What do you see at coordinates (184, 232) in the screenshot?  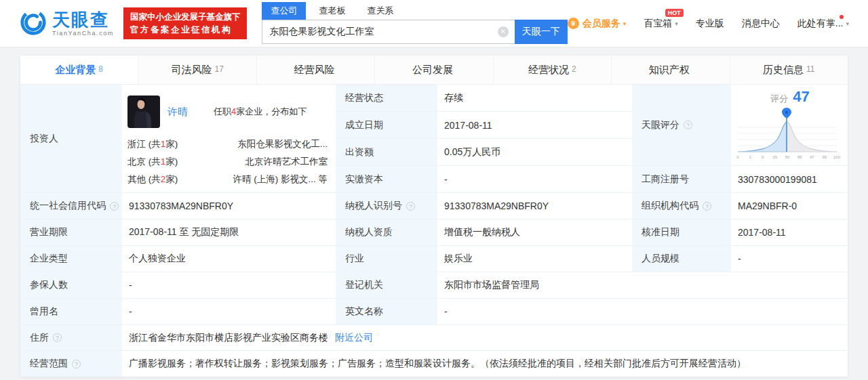 I see `field-value: 2017-08-11 至 无固定期限` at bounding box center [184, 232].